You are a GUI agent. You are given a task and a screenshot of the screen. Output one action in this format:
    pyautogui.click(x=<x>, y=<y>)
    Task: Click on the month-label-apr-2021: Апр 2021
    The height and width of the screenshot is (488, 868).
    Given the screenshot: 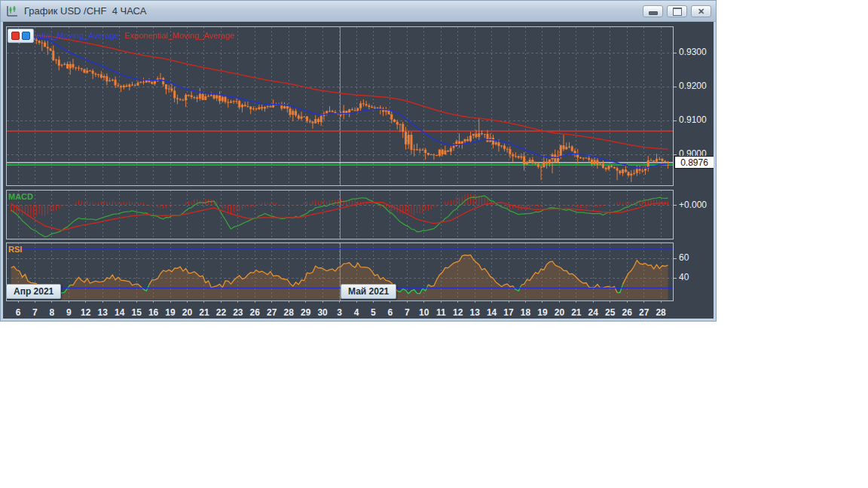 What is the action you would take?
    pyautogui.click(x=33, y=291)
    